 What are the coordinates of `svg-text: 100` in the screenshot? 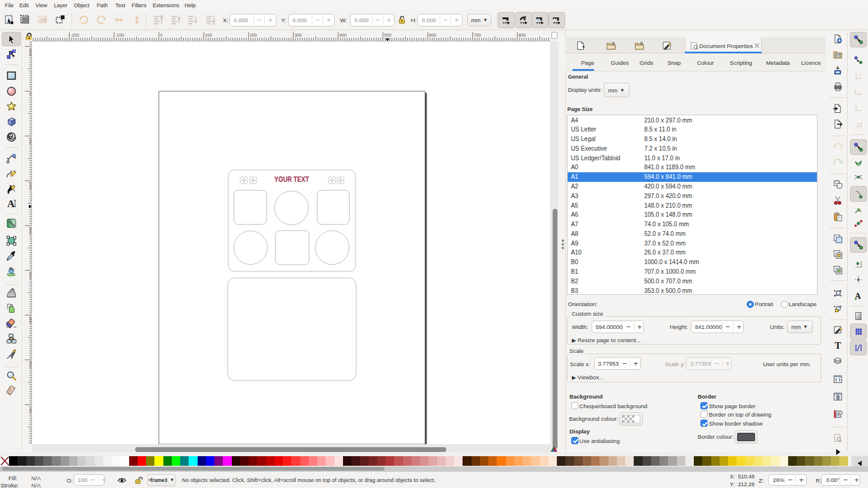 It's located at (208, 35).